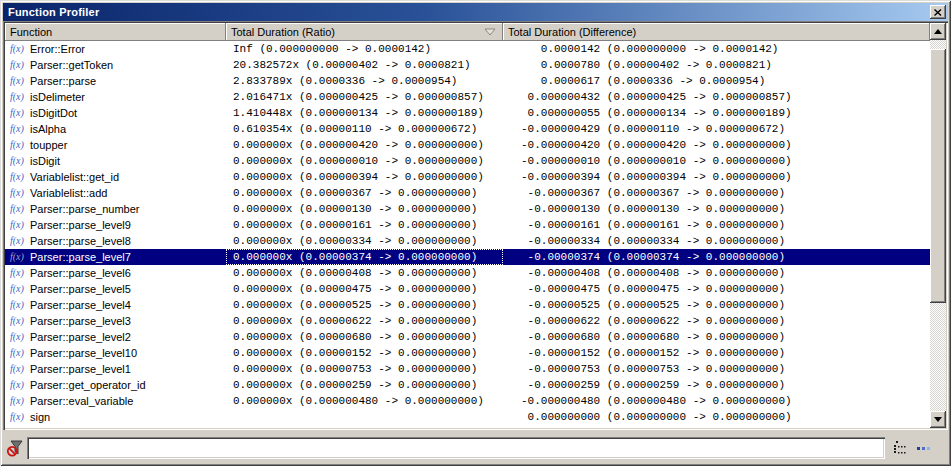  I want to click on filter-input, so click(456, 448).